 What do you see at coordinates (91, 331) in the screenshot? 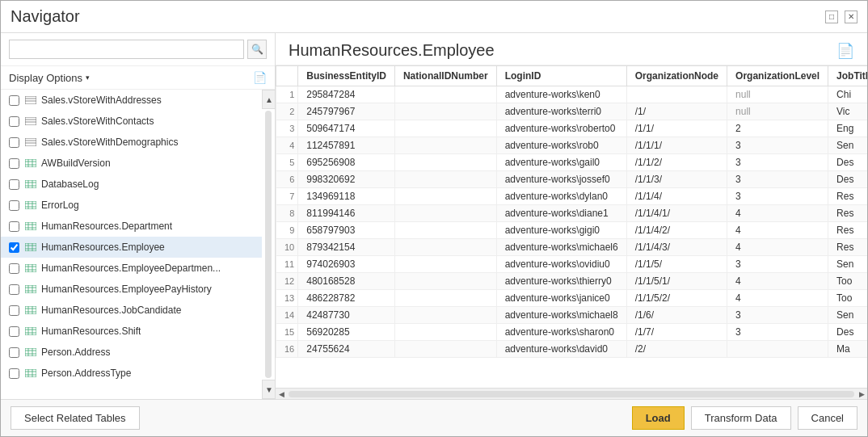
I see `item-label: HumanResources.Shift` at bounding box center [91, 331].